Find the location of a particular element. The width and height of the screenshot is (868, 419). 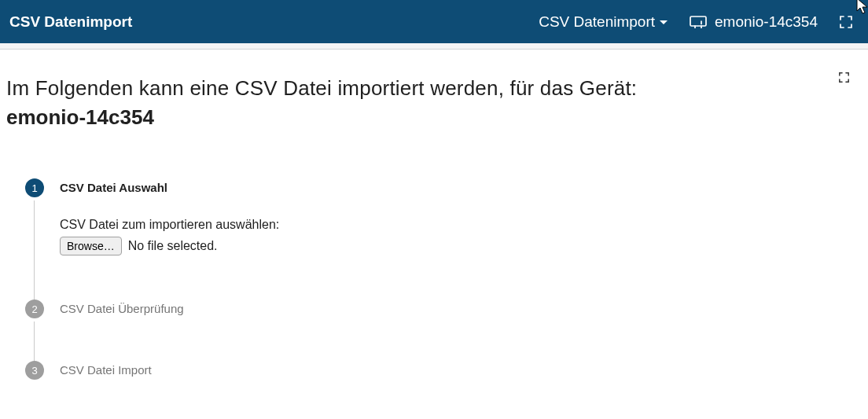

step-number-badge: 3 is located at coordinates (35, 370).